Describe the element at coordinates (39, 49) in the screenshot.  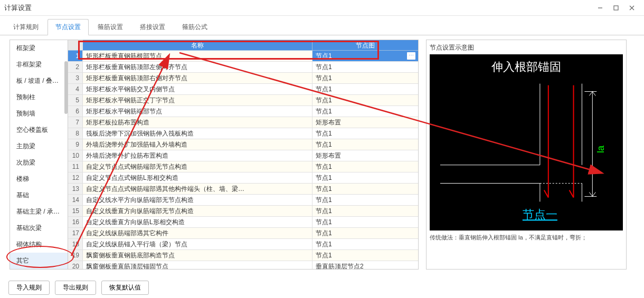
I see `sidebar-item-0: 框架梁` at that location.